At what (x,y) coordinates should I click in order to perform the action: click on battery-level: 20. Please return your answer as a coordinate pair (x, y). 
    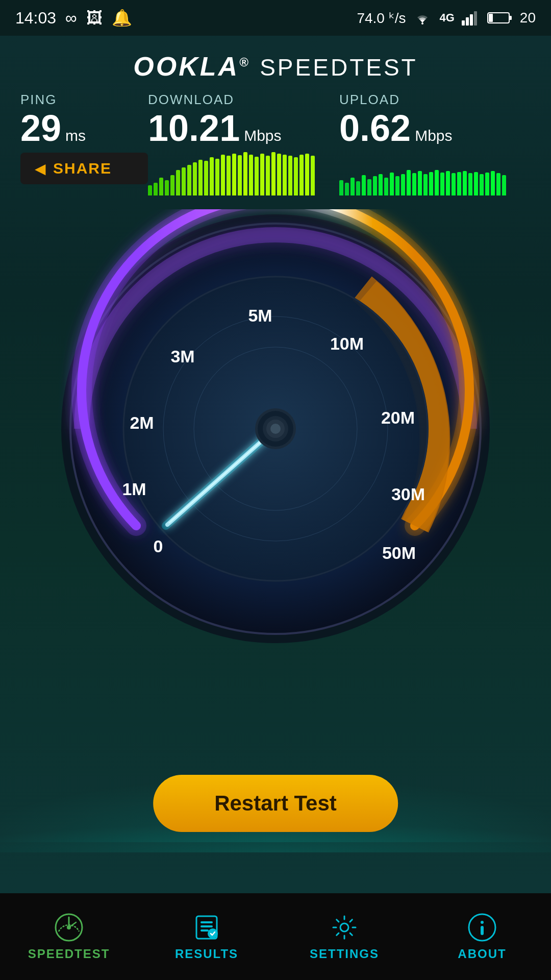
    Looking at the image, I should click on (528, 18).